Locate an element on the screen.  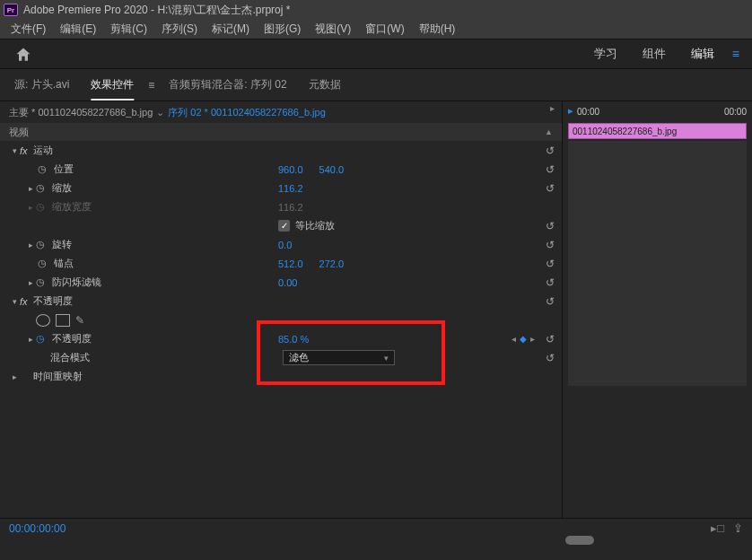
export-icon: ⇪ is located at coordinates (738, 528).